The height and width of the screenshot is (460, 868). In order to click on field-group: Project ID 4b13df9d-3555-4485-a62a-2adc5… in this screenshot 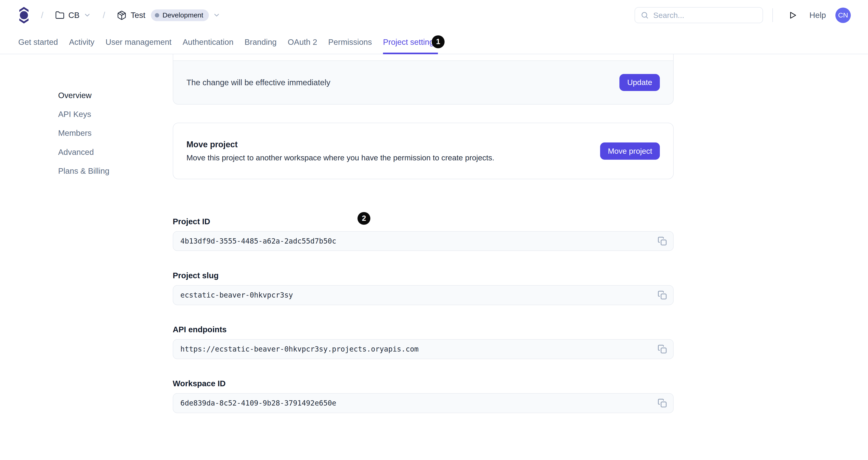, I will do `click(423, 234)`.